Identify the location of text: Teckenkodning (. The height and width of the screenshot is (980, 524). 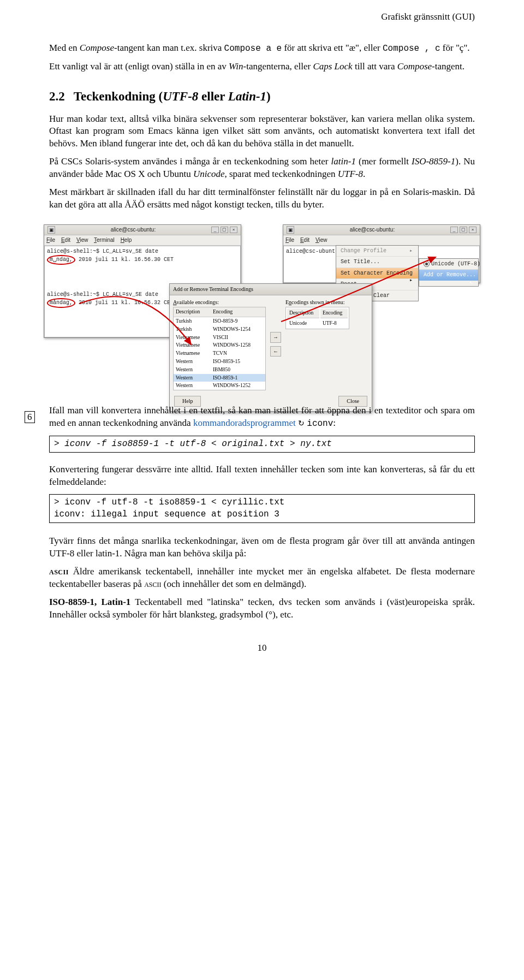
(118, 96).